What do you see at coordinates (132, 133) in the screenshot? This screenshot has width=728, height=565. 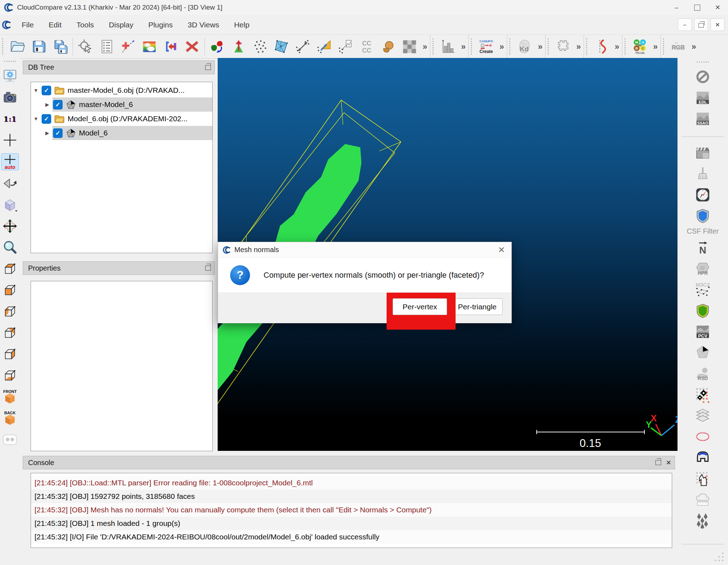 I see `tree-item-content: ✓Model_6` at bounding box center [132, 133].